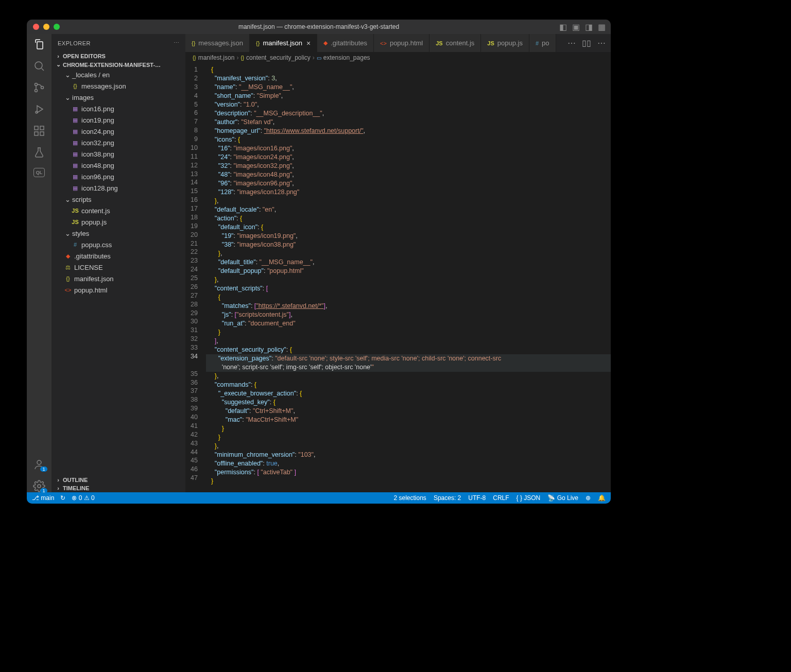 This screenshot has width=791, height=672. Describe the element at coordinates (83, 498) in the screenshot. I see `problems: ⊗ 0 ⚠ 0` at that location.